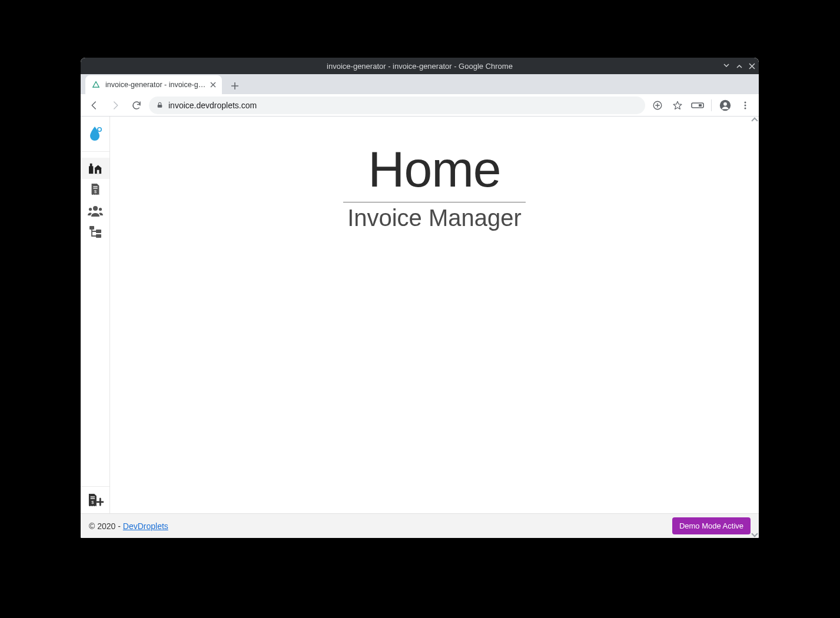 This screenshot has height=618, width=840. What do you see at coordinates (434, 170) in the screenshot?
I see `page-title: Home` at bounding box center [434, 170].